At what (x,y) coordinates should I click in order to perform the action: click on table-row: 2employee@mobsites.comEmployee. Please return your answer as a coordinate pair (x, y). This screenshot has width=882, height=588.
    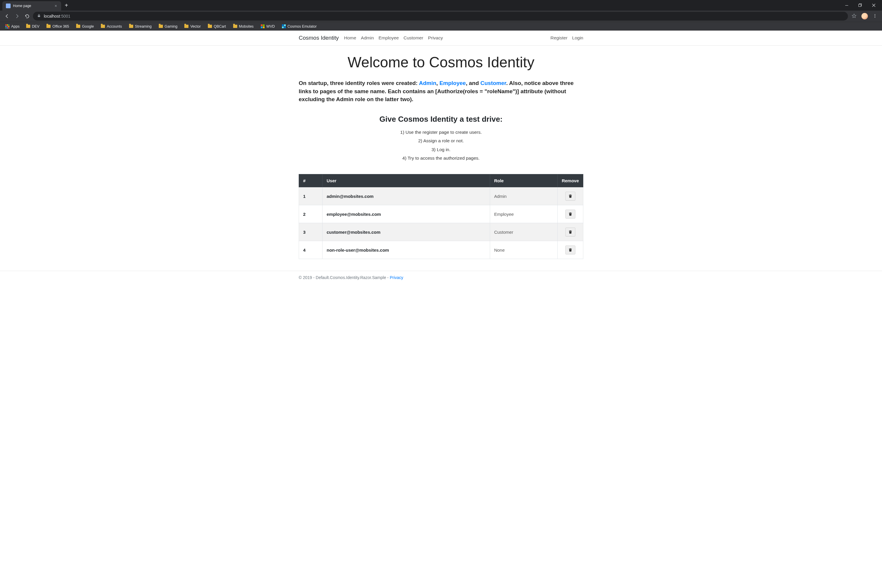
    Looking at the image, I should click on (441, 214).